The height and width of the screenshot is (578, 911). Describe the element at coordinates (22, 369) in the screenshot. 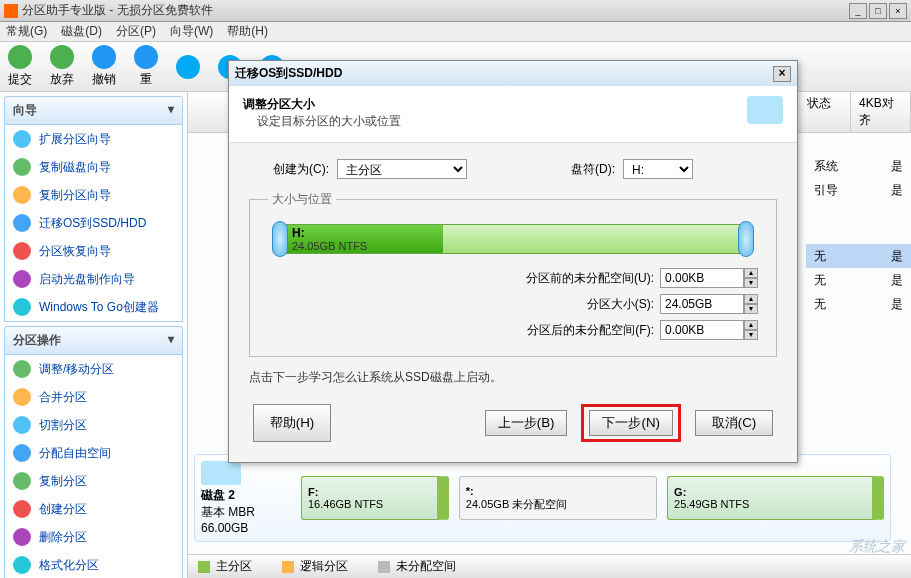

I see `resize-icon` at that location.